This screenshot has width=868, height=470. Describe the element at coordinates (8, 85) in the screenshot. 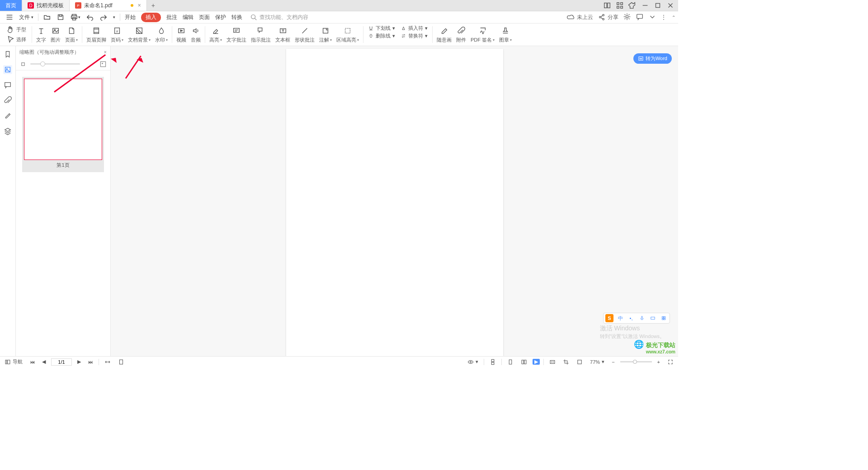

I see `comments-tab` at that location.